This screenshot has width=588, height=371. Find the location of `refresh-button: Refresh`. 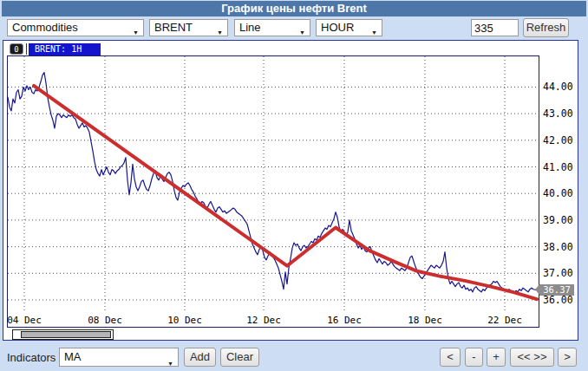

refresh-button: Refresh is located at coordinates (546, 28).